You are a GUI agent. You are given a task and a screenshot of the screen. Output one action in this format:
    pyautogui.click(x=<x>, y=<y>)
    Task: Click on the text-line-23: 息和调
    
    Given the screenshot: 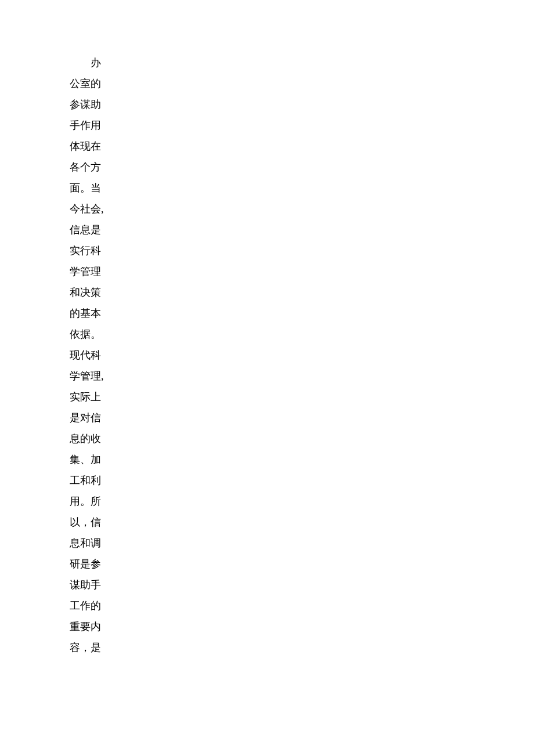 What is the action you would take?
    pyautogui.click(x=104, y=543)
    